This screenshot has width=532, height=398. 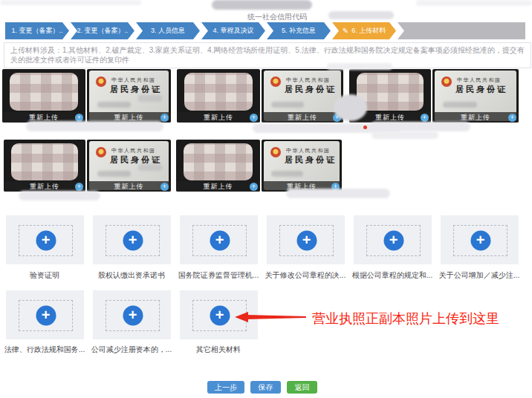 I want to click on previous-step-button: 上一步, so click(x=226, y=388).